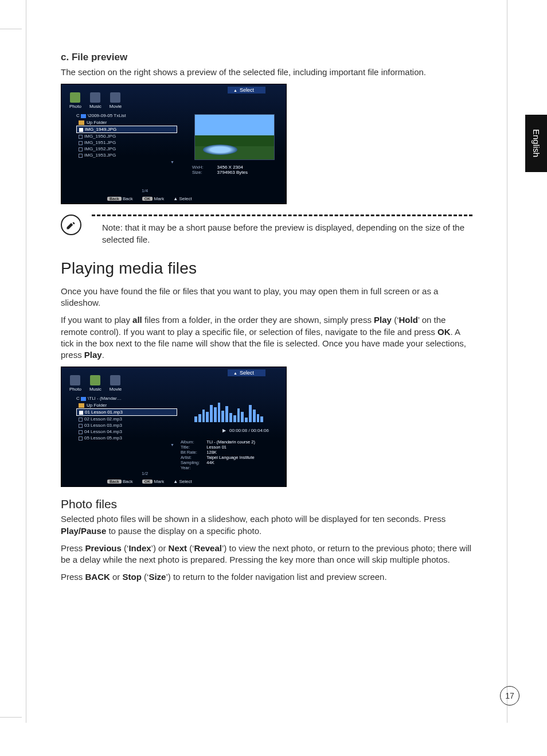  Describe the element at coordinates (144, 190) in the screenshot. I see `pager: 1/4` at that location.